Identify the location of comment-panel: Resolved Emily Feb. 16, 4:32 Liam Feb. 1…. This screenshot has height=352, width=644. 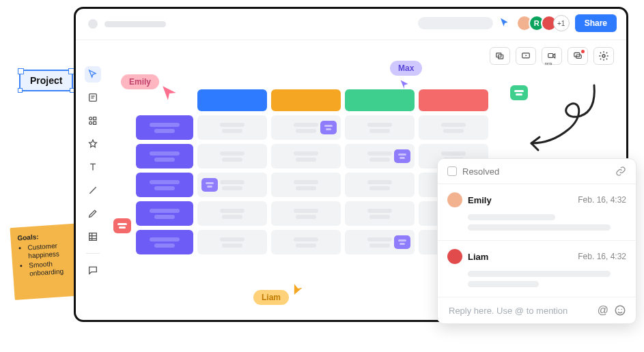
(537, 241).